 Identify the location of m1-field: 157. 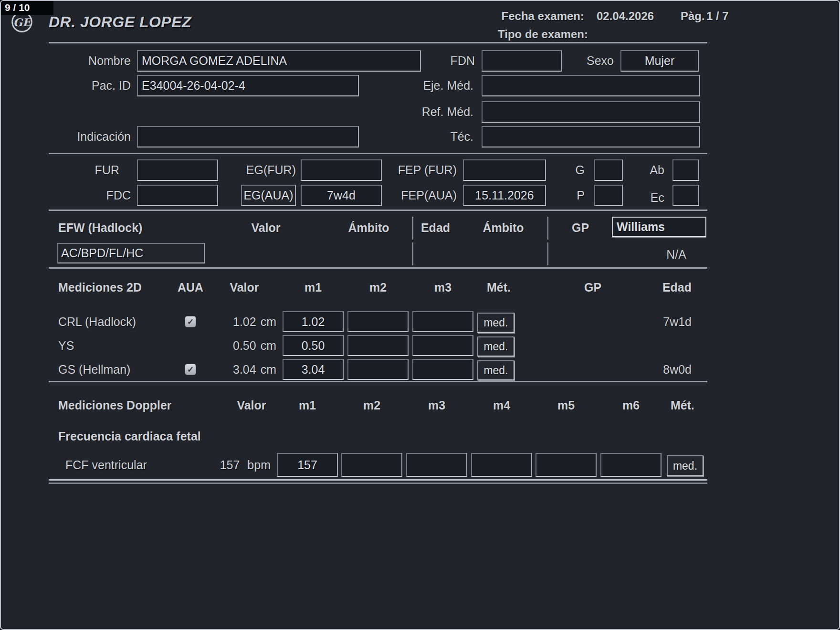
(307, 465).